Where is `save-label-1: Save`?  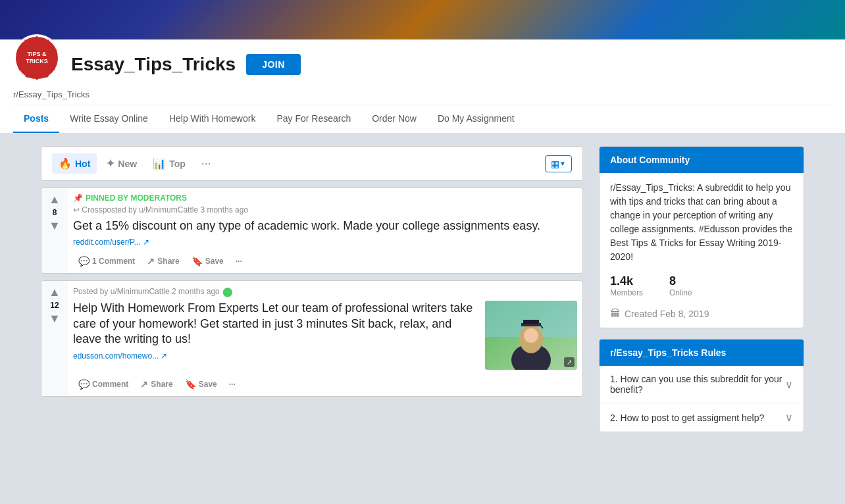 save-label-1: Save is located at coordinates (215, 261).